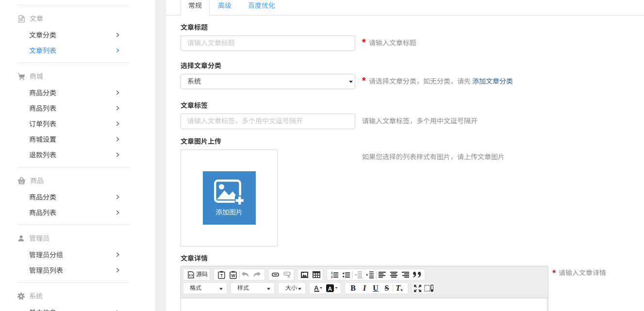  Describe the element at coordinates (233, 276) in the screenshot. I see `svg-text: W` at that location.